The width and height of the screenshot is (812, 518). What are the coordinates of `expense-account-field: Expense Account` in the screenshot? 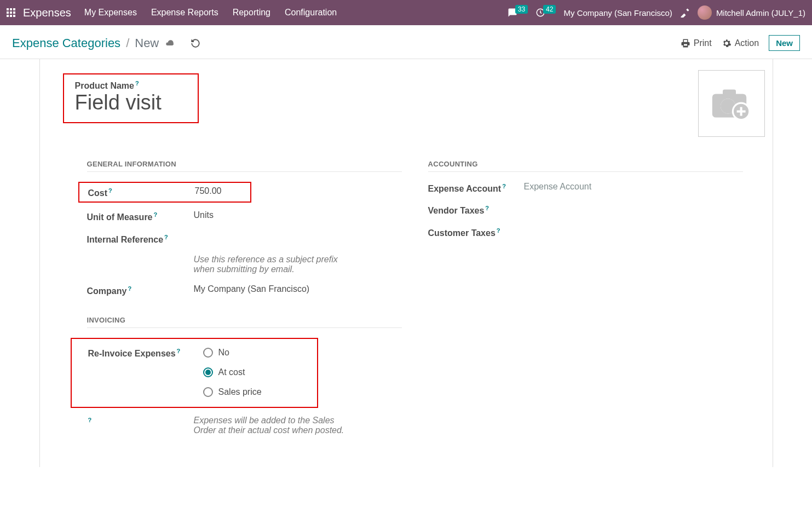 It's located at (634, 188).